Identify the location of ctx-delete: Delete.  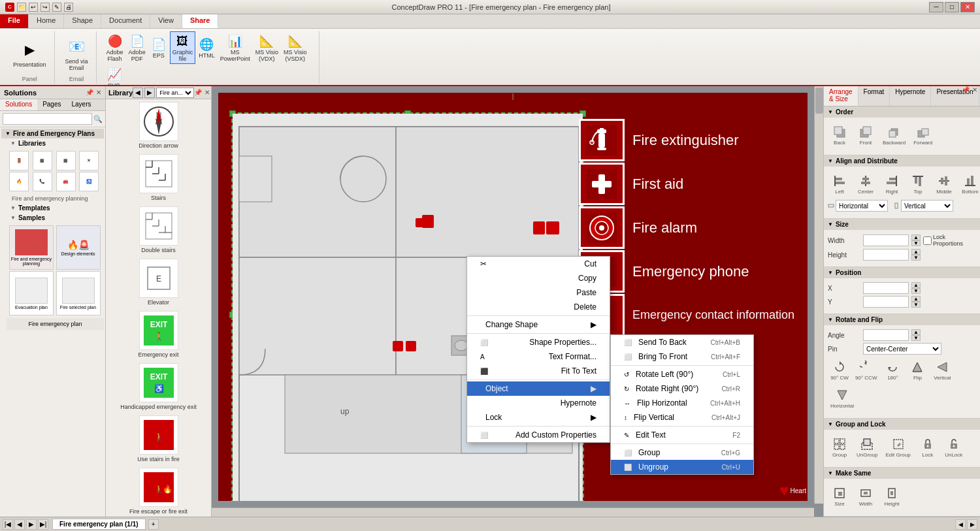
(538, 307).